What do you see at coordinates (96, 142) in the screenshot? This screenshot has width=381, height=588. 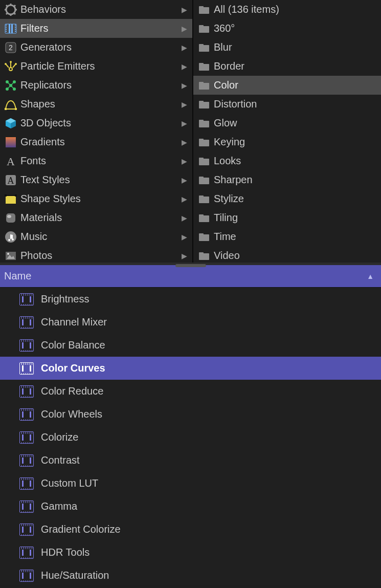 I see `category-gradients: Gradients▶` at bounding box center [96, 142].